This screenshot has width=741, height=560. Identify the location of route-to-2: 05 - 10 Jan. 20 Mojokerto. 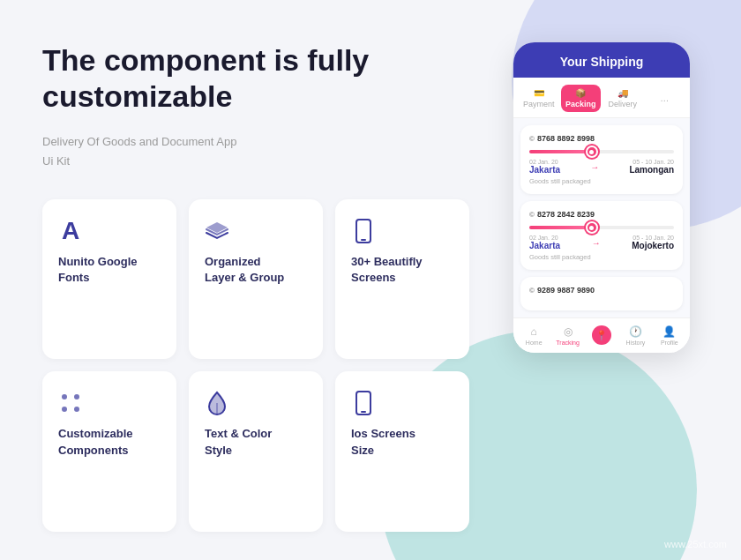
(653, 243).